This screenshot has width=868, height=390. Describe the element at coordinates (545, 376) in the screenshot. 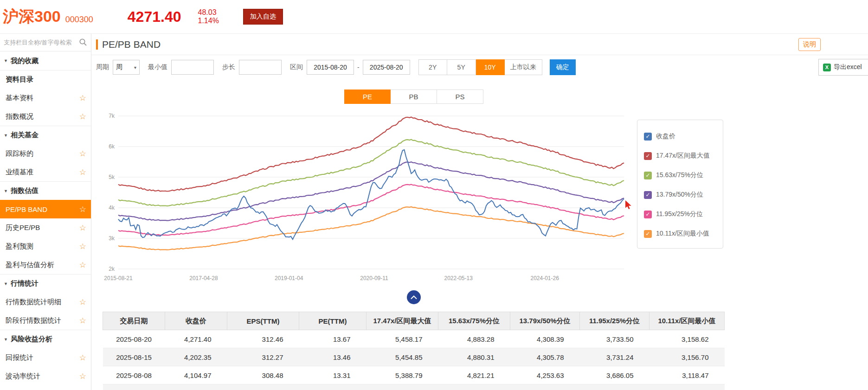

I see `cell-value: 4,253.63` at that location.